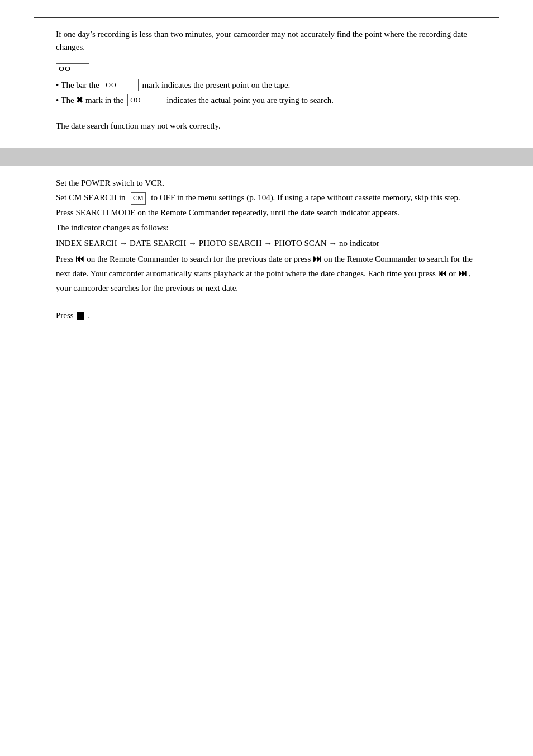 The height and width of the screenshot is (756, 533). What do you see at coordinates (68, 101) in the screenshot?
I see `bullet-text-the-2: The` at bounding box center [68, 101].